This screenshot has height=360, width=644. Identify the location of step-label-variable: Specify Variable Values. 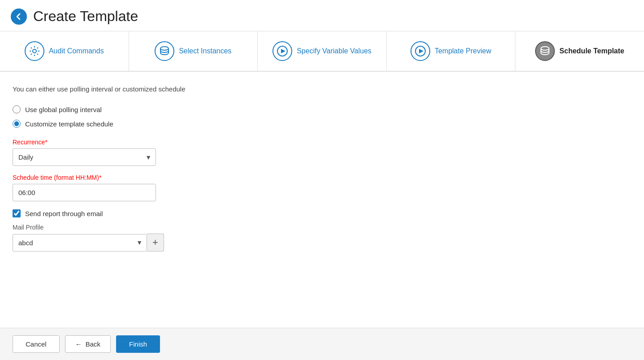
(334, 51).